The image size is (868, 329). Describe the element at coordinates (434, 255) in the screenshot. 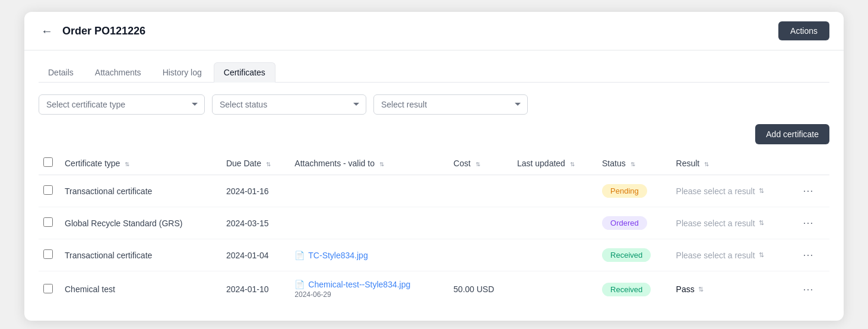

I see `table-row: Transactional certificate2024-01-04 📄 TC…` at that location.